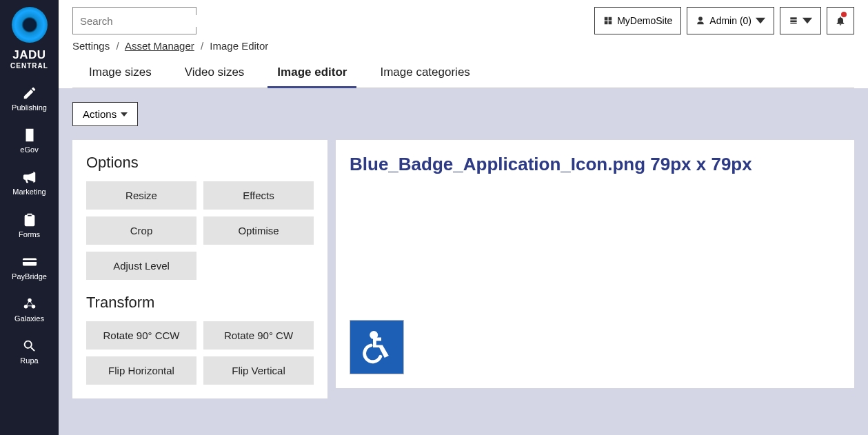 Image resolution: width=868 pixels, height=435 pixels. What do you see at coordinates (200, 163) in the screenshot?
I see `options-heading: Options` at bounding box center [200, 163].